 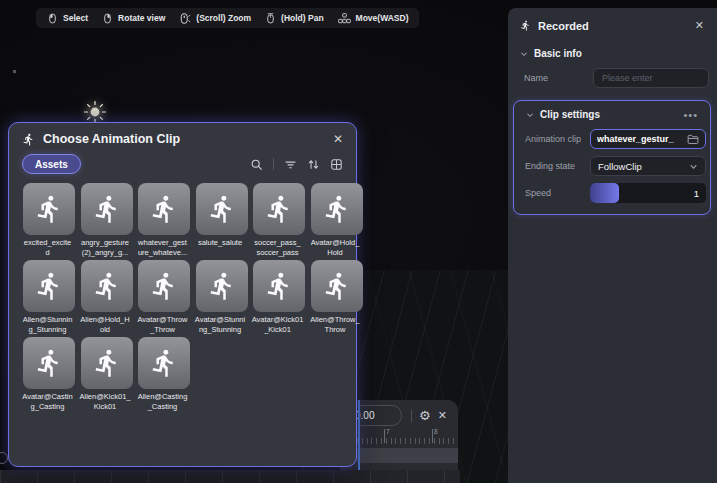 What do you see at coordinates (48, 320) in the screenshot?
I see `clip-label-line1: Alien@Stunnin` at bounding box center [48, 320].